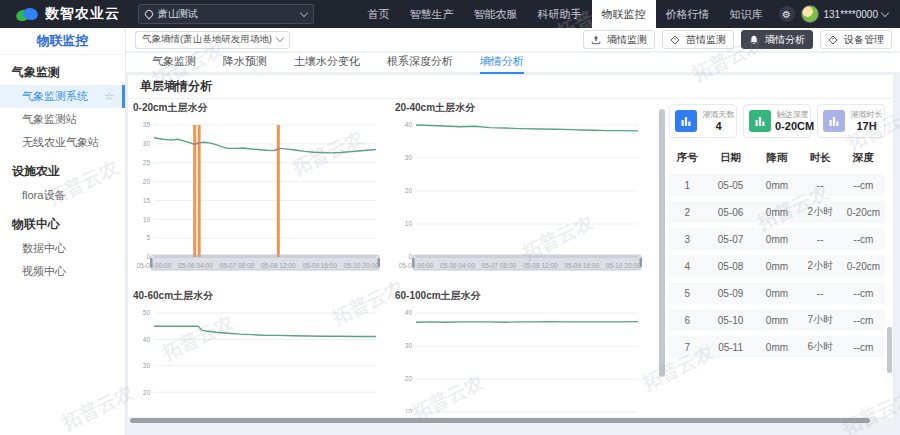  What do you see at coordinates (327, 63) in the screenshot?
I see `tab: 土壤水分变化` at bounding box center [327, 63].